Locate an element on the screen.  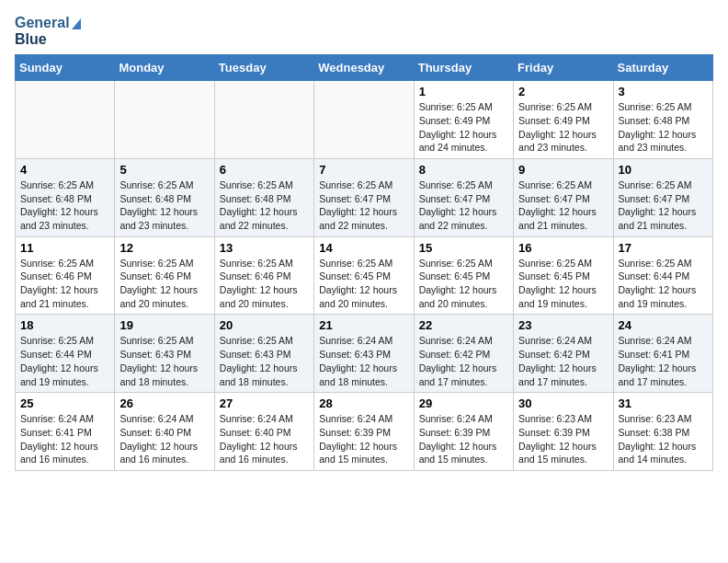
day-number: 25 is located at coordinates (64, 403).